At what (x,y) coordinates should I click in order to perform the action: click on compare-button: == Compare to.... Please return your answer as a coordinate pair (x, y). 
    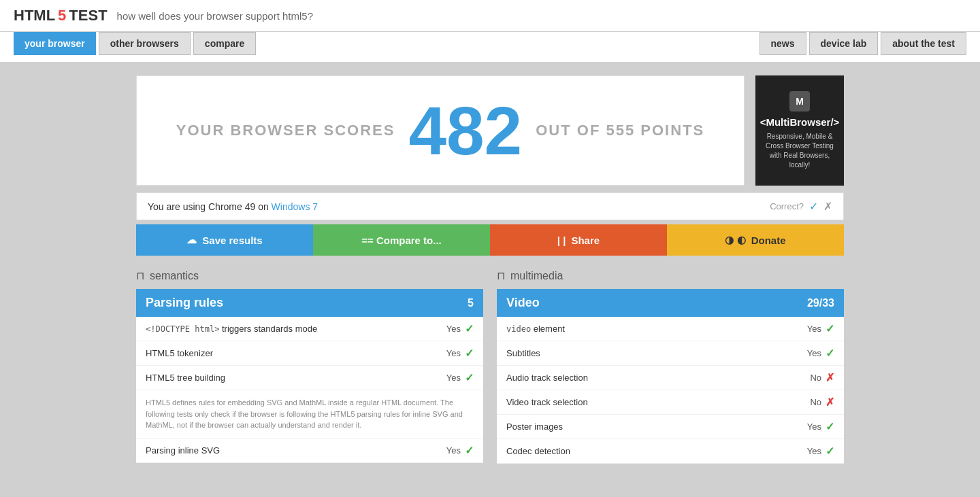
    Looking at the image, I should click on (402, 240).